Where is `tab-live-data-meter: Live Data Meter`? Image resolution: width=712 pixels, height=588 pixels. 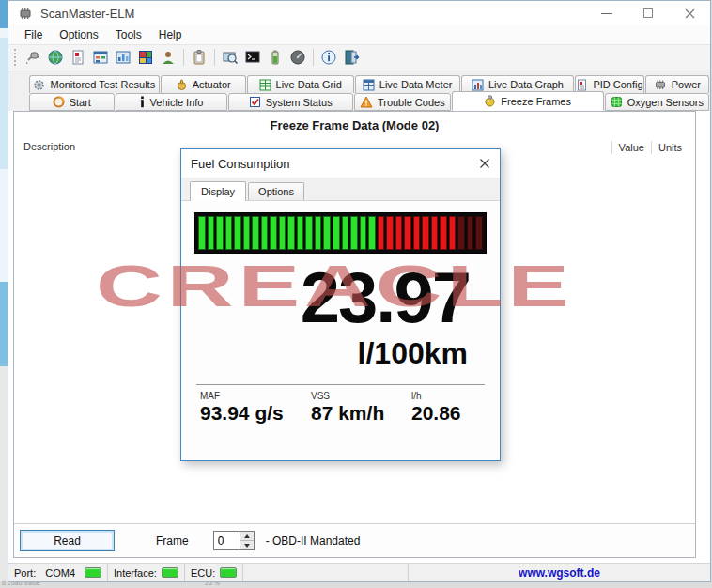 tab-live-data-meter: Live Data Meter is located at coordinates (408, 85).